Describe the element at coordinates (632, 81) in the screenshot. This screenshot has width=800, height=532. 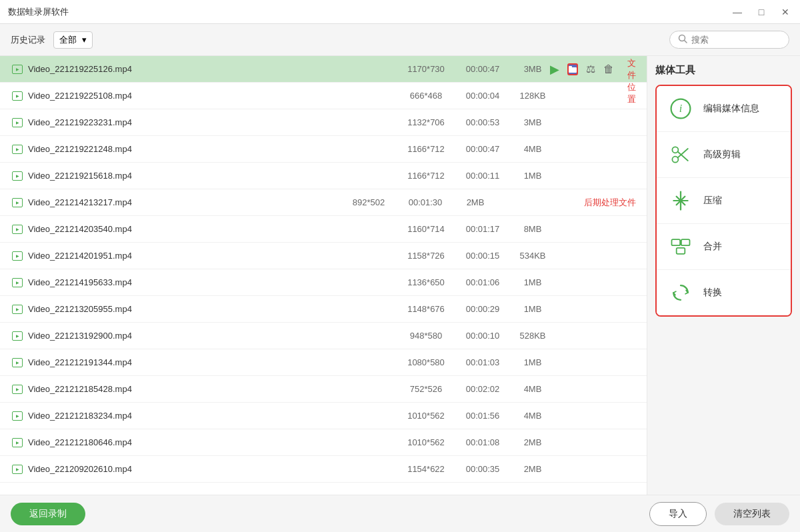
I see `folder-tooltip: 查看文件位置` at that location.